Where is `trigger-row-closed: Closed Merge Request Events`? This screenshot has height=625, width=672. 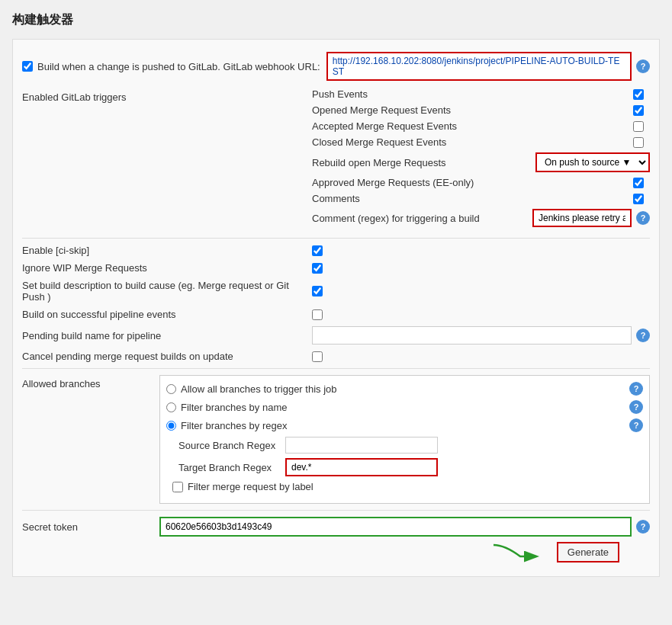
trigger-row-closed: Closed Merge Request Events is located at coordinates (481, 142).